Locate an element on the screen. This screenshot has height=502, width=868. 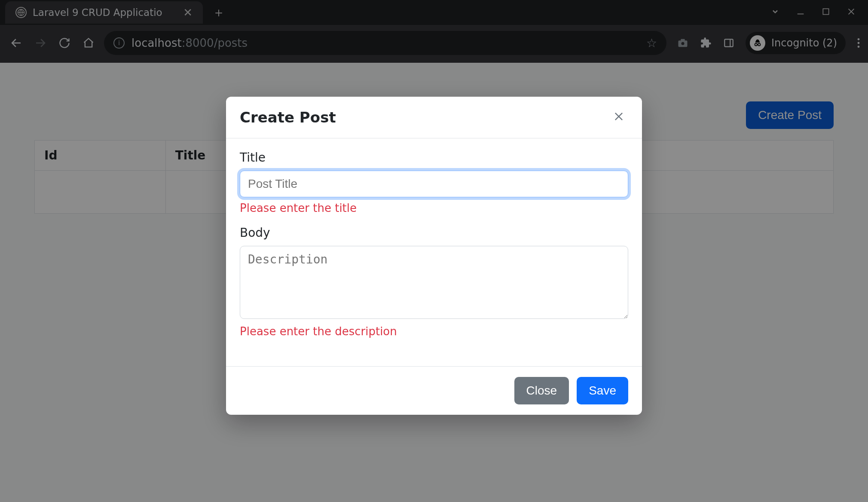
modal-close-button is located at coordinates (619, 117).